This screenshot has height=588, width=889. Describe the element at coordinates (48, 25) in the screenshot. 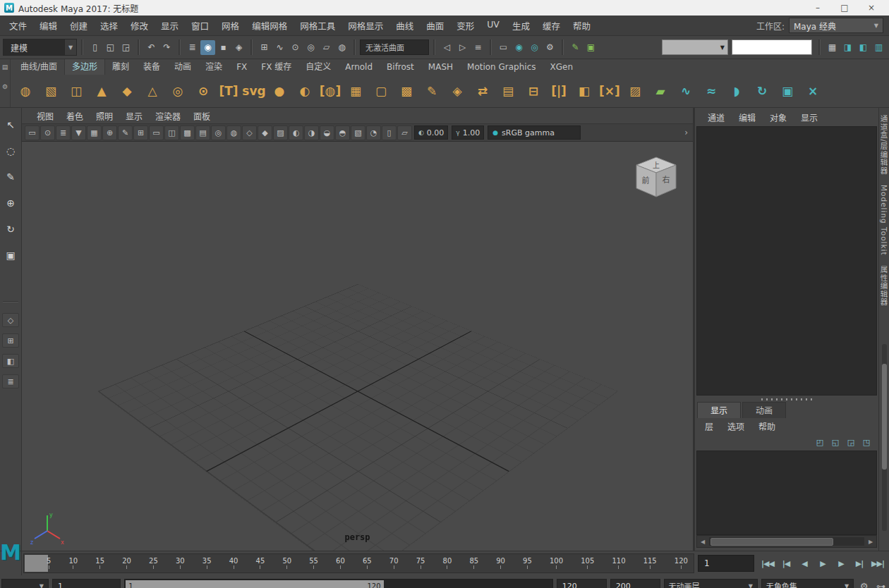

I see `menu-item: 编辑` at that location.